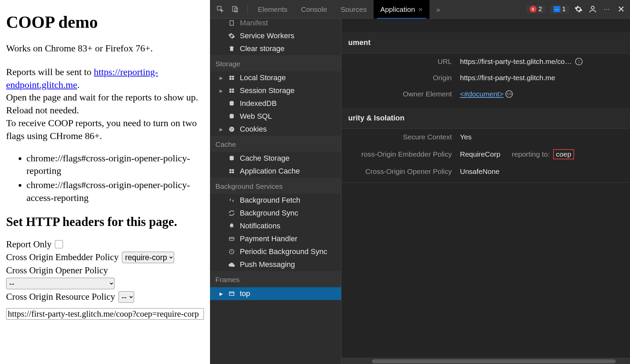 The image size is (630, 364). I want to click on tab-application: Application×, so click(402, 9).